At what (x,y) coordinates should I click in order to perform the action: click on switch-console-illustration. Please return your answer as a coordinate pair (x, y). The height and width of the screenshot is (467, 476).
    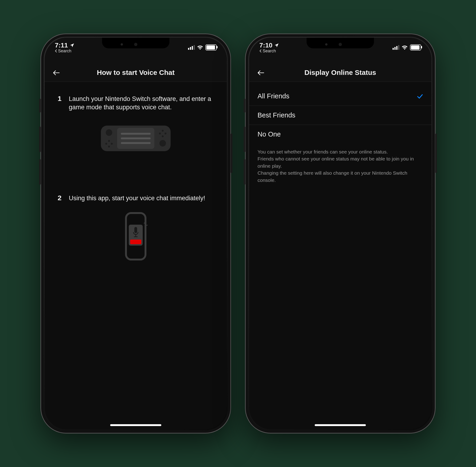
    Looking at the image, I should click on (136, 138).